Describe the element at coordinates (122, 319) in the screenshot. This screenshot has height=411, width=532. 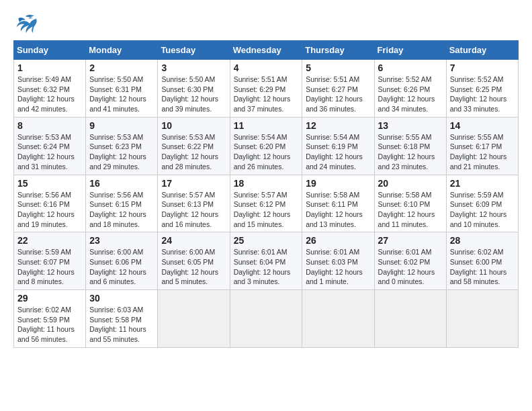
I see `calendar-cell: 30Sunrise: 6:03 AM Sunset: 5:58 PM Dayli…` at that location.